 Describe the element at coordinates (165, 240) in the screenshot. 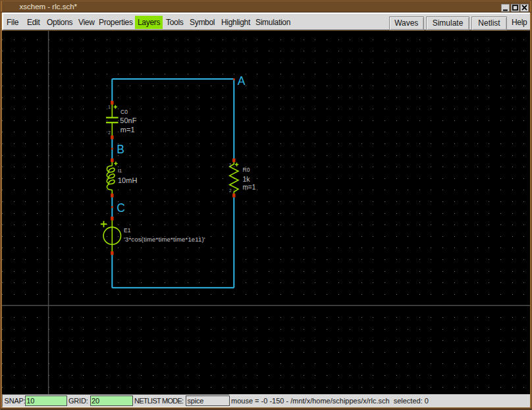

I see `svg-text: '3*cos(time*time*time*1e11)'` at that location.